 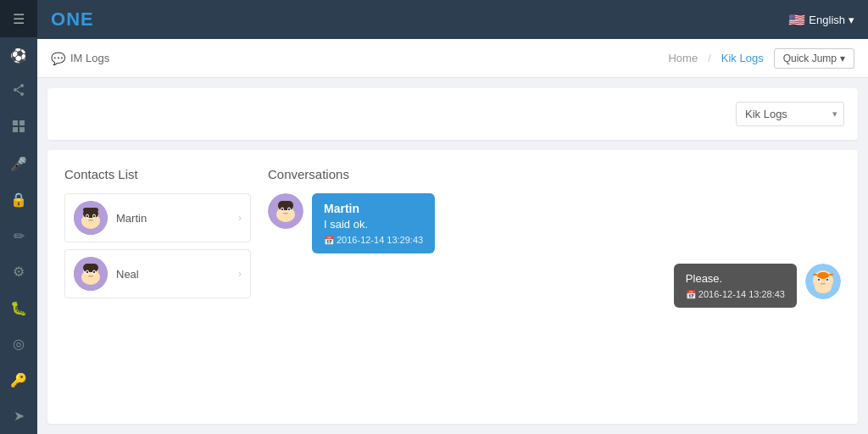 What do you see at coordinates (380, 240) in the screenshot?
I see `bubble-time-value-martin: 2016-12-14 13:29:43` at bounding box center [380, 240].